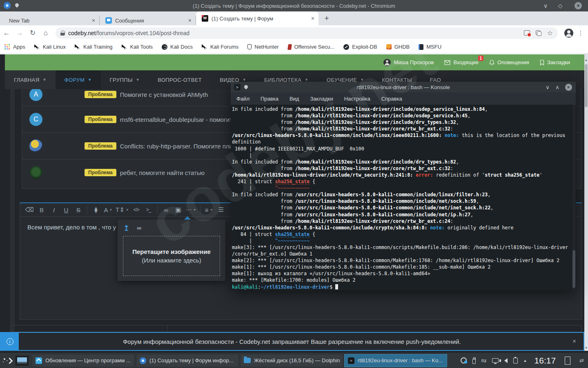  What do you see at coordinates (66, 210) in the screenshot?
I see `underline-button: U` at bounding box center [66, 210].